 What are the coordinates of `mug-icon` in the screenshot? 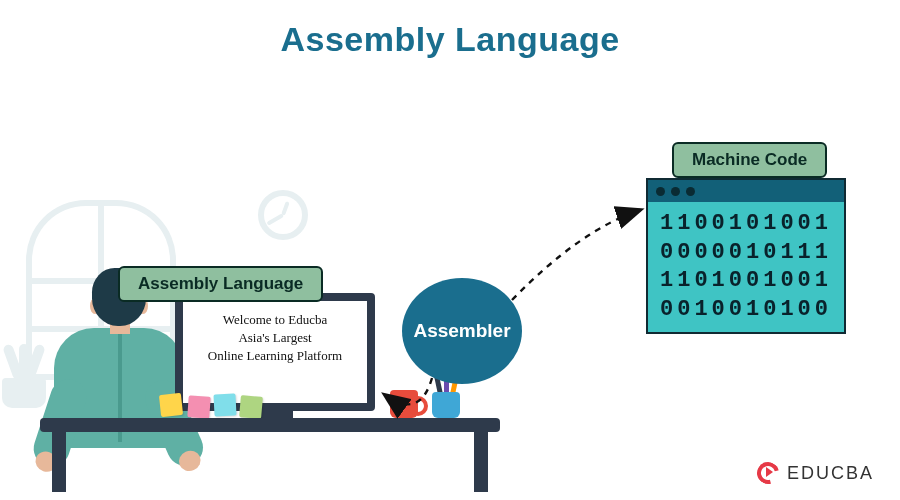 It's located at (404, 404).